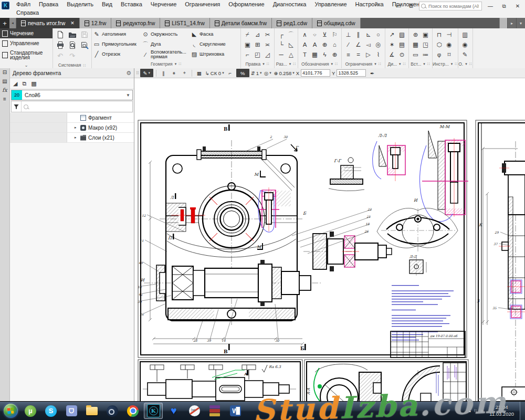  I want to click on scale-select: ⇵ 1 ▾, so click(256, 73).